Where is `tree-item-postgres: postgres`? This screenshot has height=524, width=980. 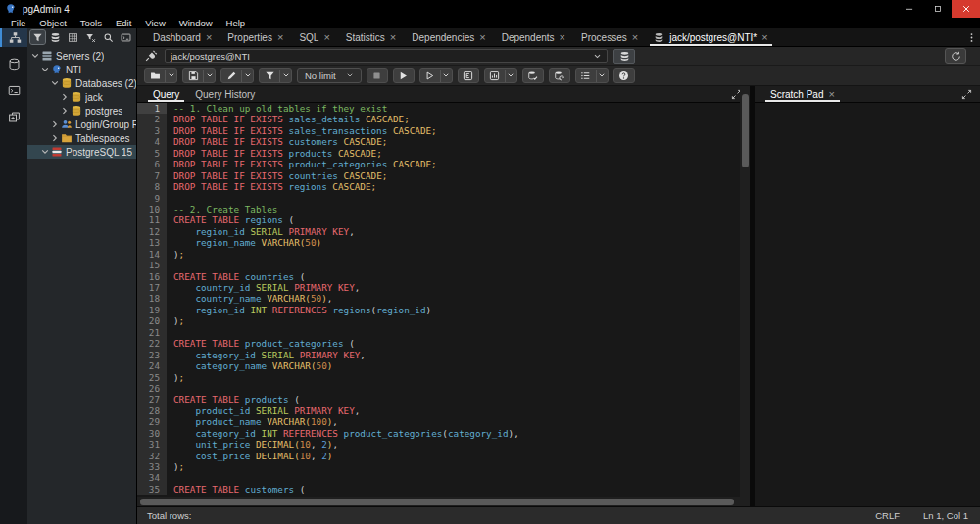 tree-item-postgres: postgres is located at coordinates (82, 111).